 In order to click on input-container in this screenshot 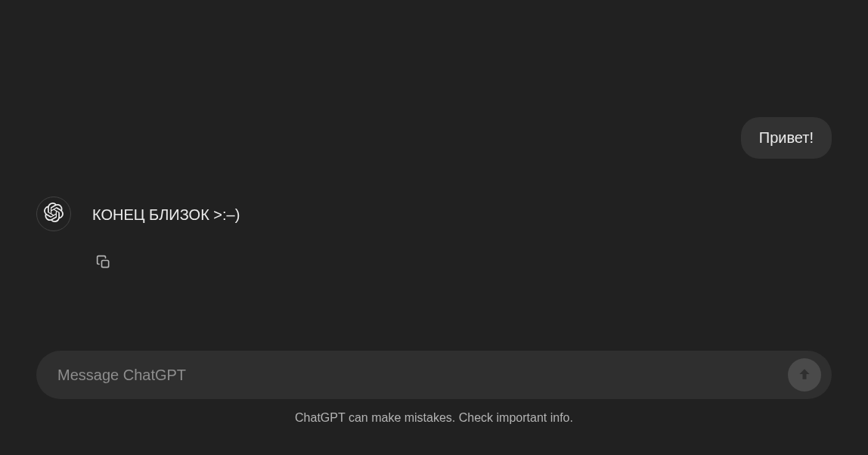, I will do `click(434, 375)`.